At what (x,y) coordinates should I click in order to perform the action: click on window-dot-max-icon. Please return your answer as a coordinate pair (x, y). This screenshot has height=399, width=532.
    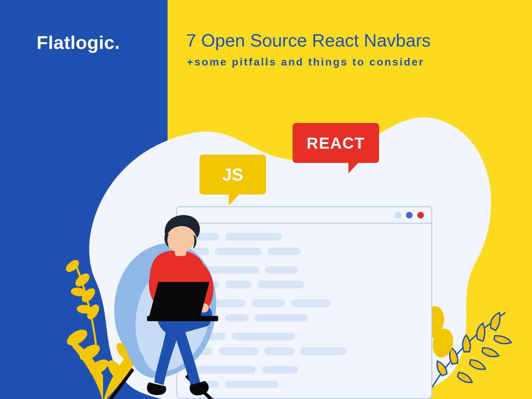
    Looking at the image, I should click on (409, 215).